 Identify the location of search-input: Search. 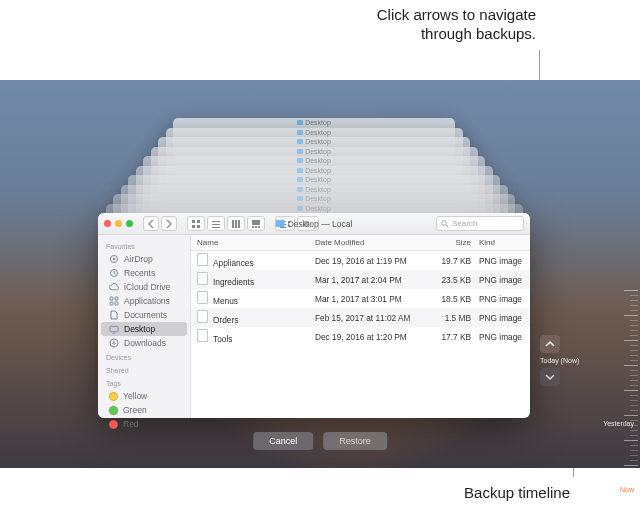
(480, 224).